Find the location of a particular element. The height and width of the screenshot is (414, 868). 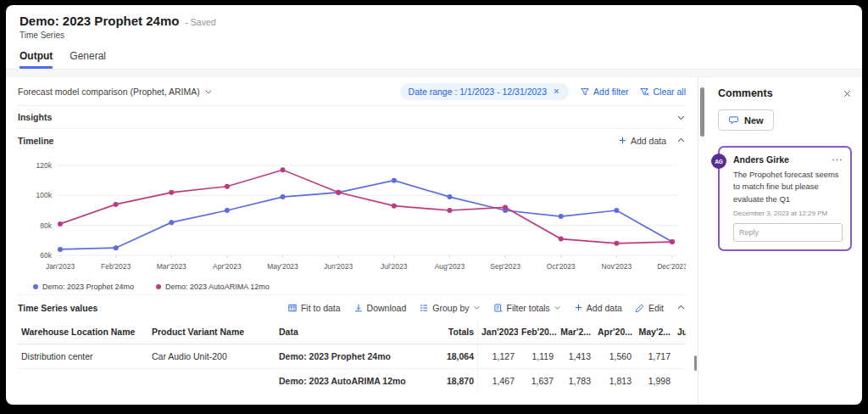

avatar: AG is located at coordinates (719, 161).